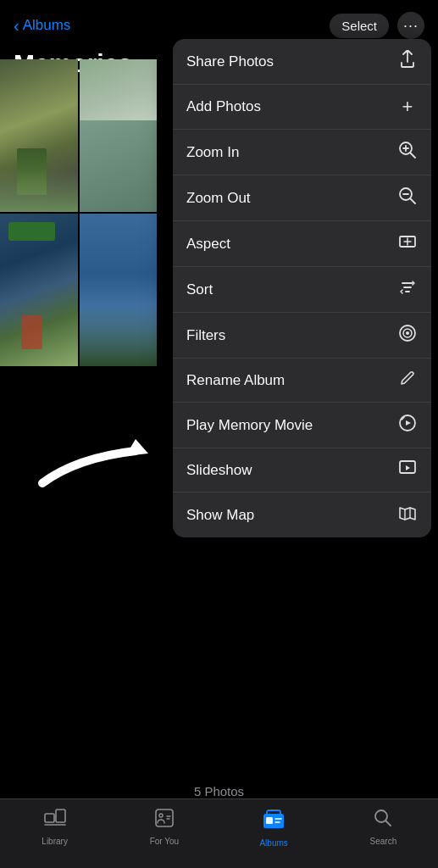 Image resolution: width=438 pixels, height=868 pixels. What do you see at coordinates (408, 515) in the screenshot?
I see `map-icon` at bounding box center [408, 515].